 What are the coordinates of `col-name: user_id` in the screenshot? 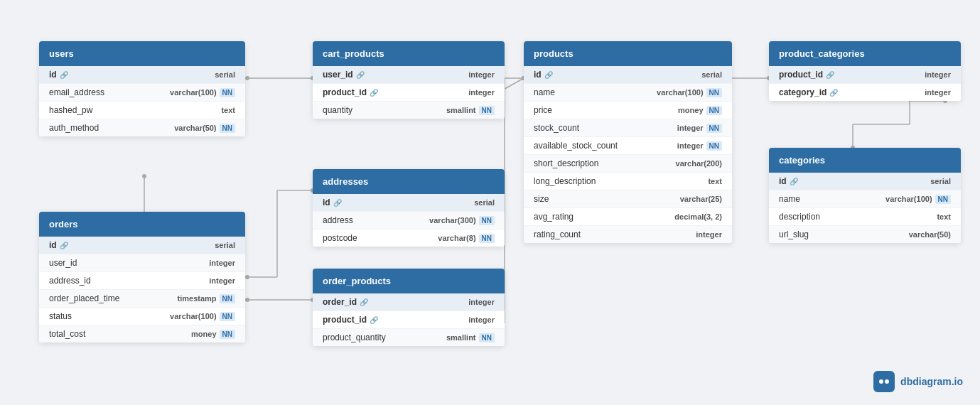 It's located at (63, 263).